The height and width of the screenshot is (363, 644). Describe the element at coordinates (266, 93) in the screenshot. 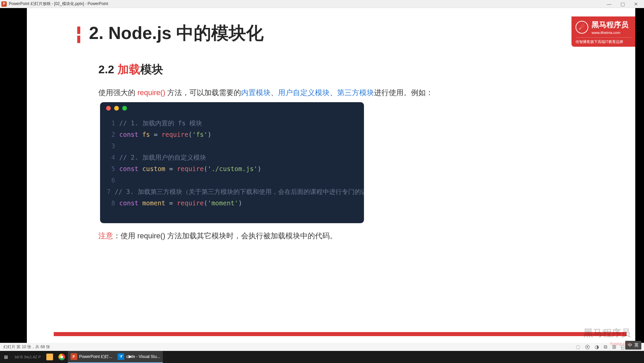

I see `paragraph-intro: 使用强大的 require() 方法，可以加载需要的内置模块、用户自定义模块、第…` at that location.